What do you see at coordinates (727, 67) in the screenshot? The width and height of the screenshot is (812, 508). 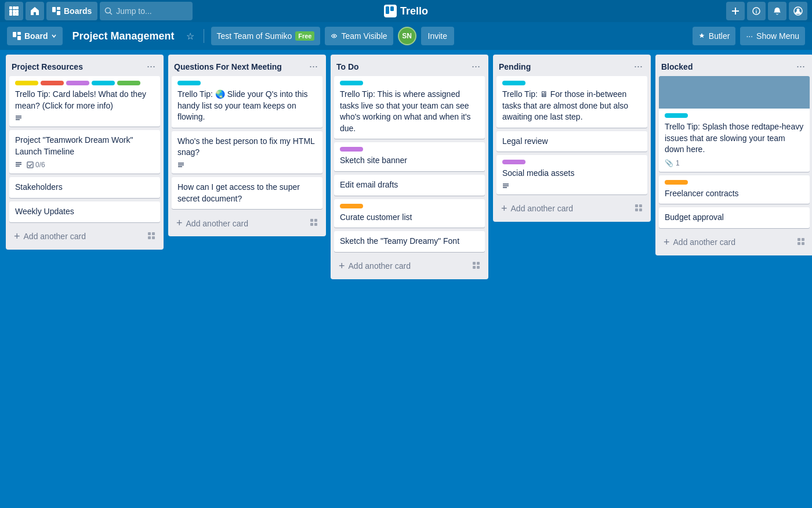 I see `list-title-blocked: Blocked` at bounding box center [727, 67].